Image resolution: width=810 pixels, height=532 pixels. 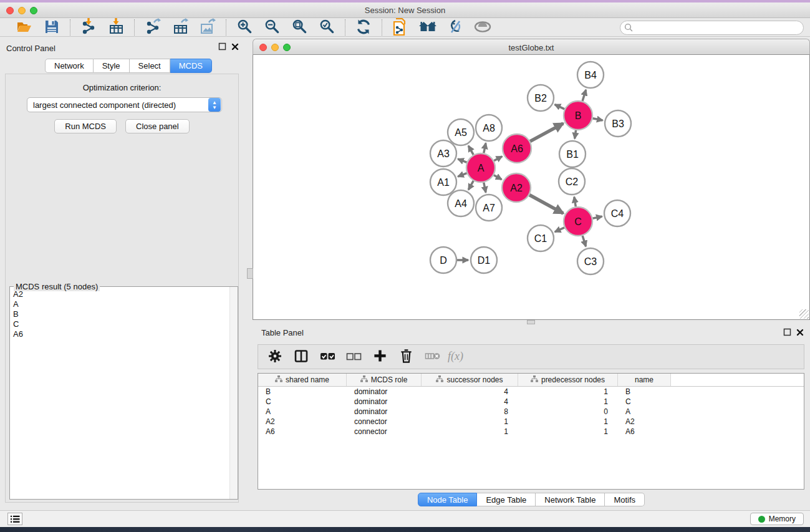 I want to click on graph-node-D1: D1, so click(x=484, y=260).